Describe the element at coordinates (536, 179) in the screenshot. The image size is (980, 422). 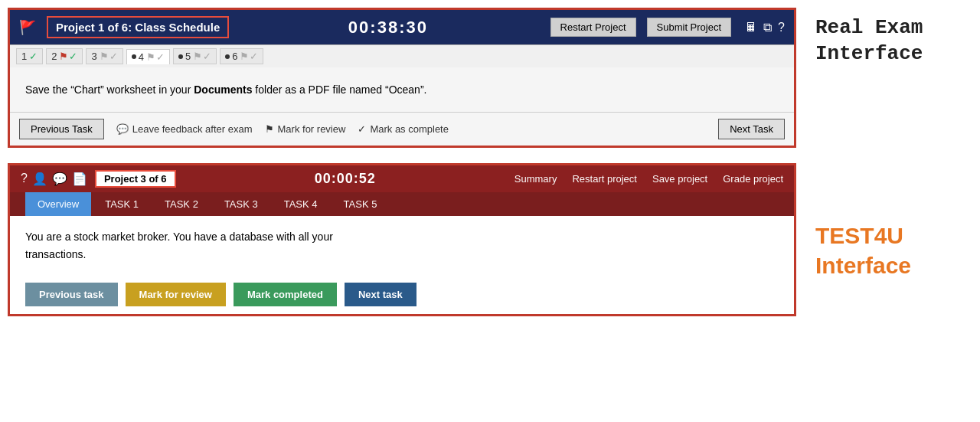
I see `summary-link: Summary` at that location.